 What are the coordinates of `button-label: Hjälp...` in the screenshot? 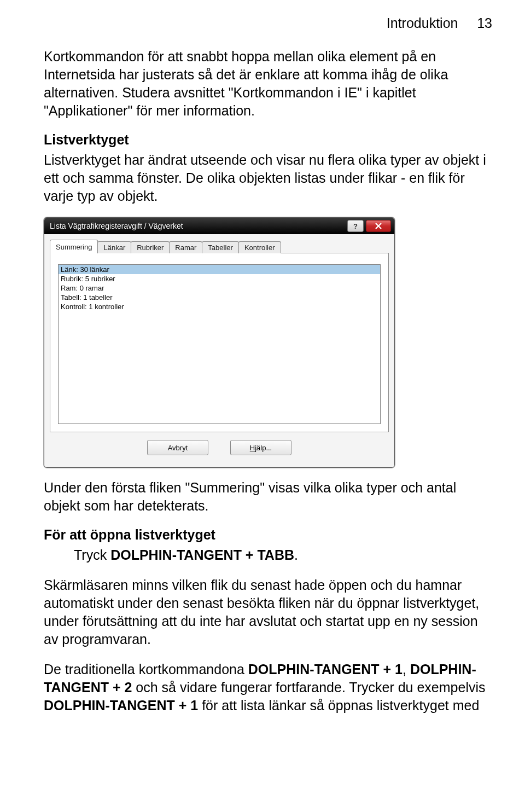 It's located at (261, 448).